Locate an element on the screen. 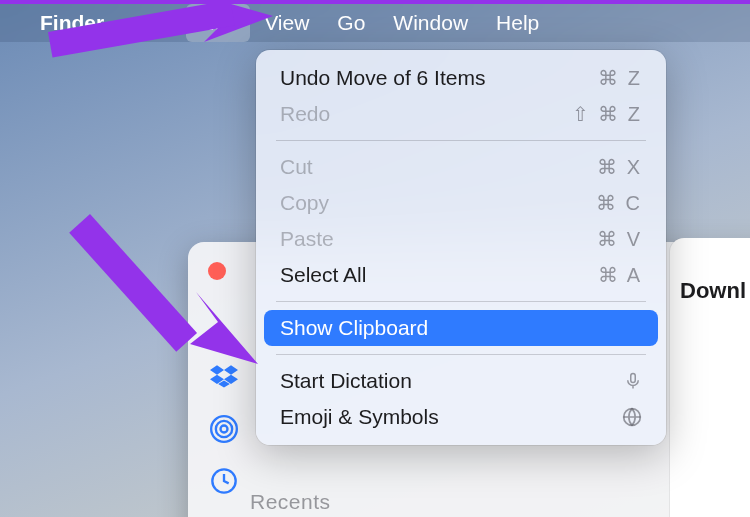 This screenshot has width=750, height=517. menu-item-start-dictation: Start Dictation is located at coordinates (461, 381).